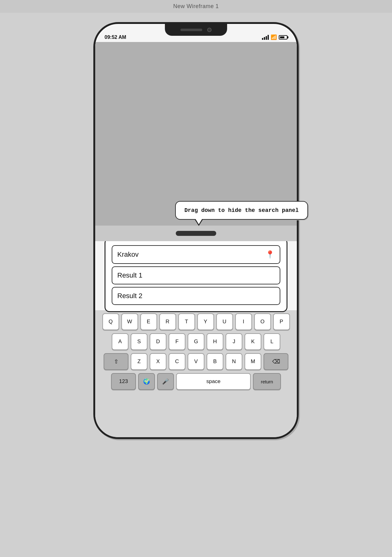 The width and height of the screenshot is (392, 557). I want to click on key-g: G, so click(196, 342).